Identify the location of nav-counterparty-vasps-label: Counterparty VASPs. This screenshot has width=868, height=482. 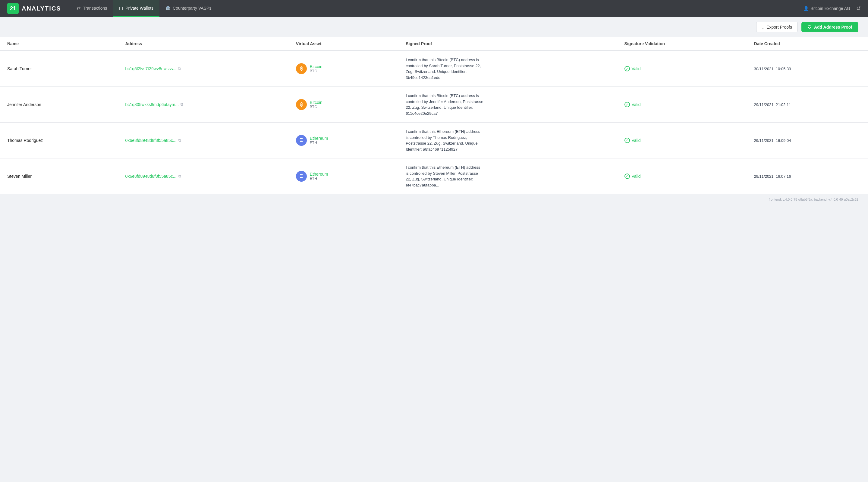
(192, 8).